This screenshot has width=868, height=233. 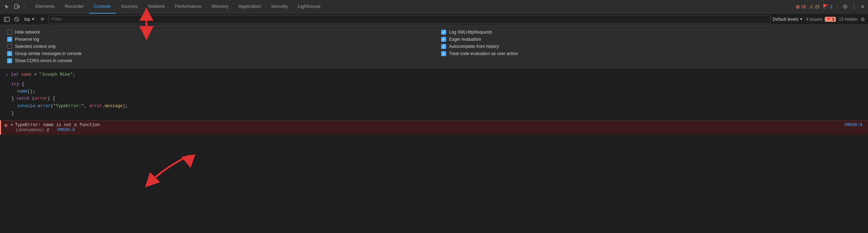 I want to click on console-toolbar-right: Default levels ▼ 4 Issues: 🚩 3 15 hidden…, so click(x=819, y=19).